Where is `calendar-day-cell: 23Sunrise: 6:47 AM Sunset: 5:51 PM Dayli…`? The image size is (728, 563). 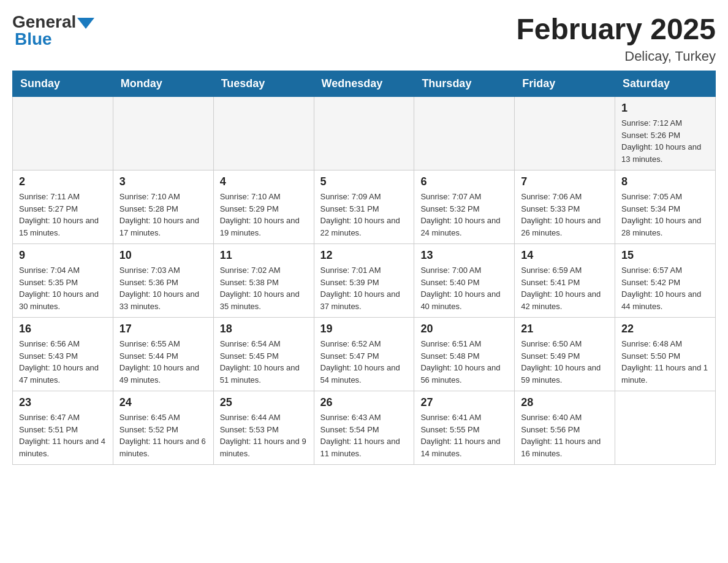
calendar-day-cell: 23Sunrise: 6:47 AM Sunset: 5:51 PM Dayli… is located at coordinates (63, 428).